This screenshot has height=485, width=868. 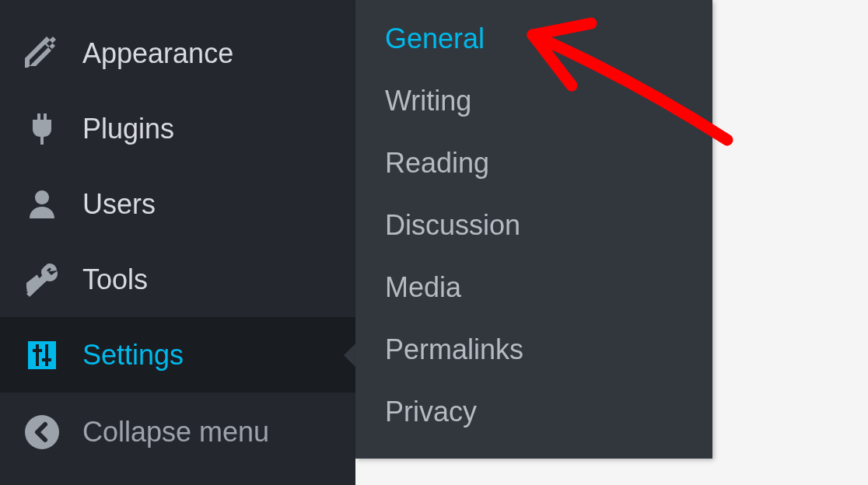 I want to click on sidebar-item-plugins: Plugins, so click(x=177, y=129).